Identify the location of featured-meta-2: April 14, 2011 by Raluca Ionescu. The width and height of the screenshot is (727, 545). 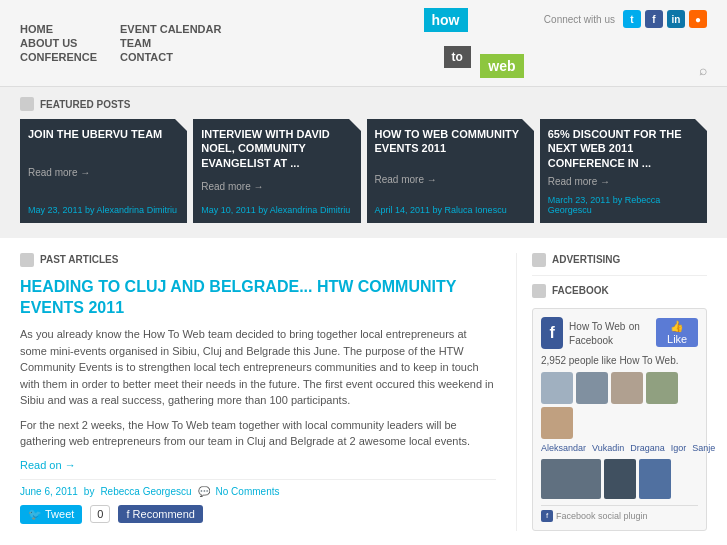
(450, 210).